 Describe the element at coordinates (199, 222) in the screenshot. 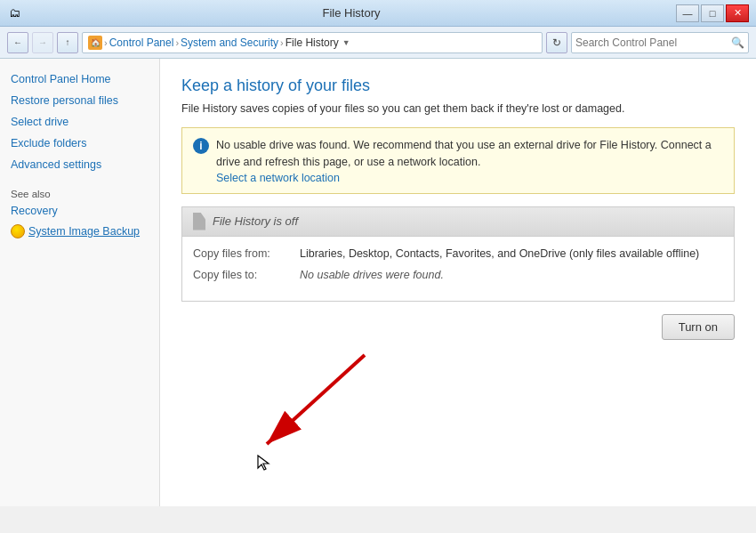

I see `file-history-icon` at that location.